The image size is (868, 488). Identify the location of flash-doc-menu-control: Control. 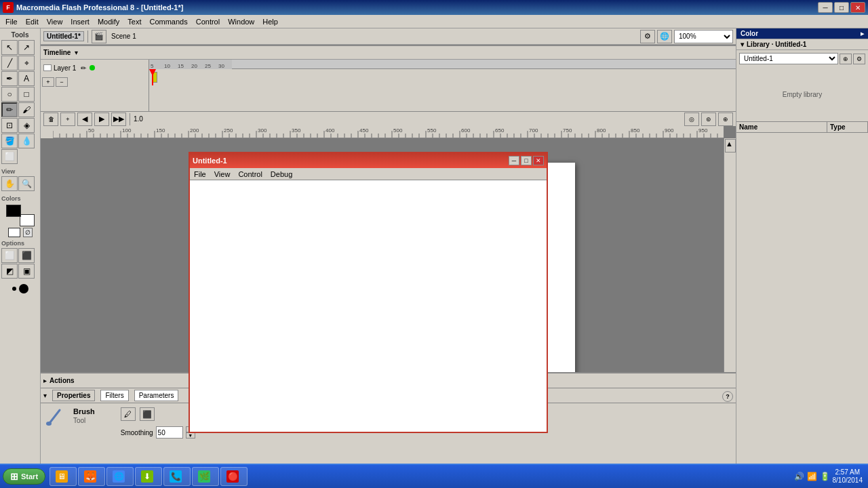
(250, 174).